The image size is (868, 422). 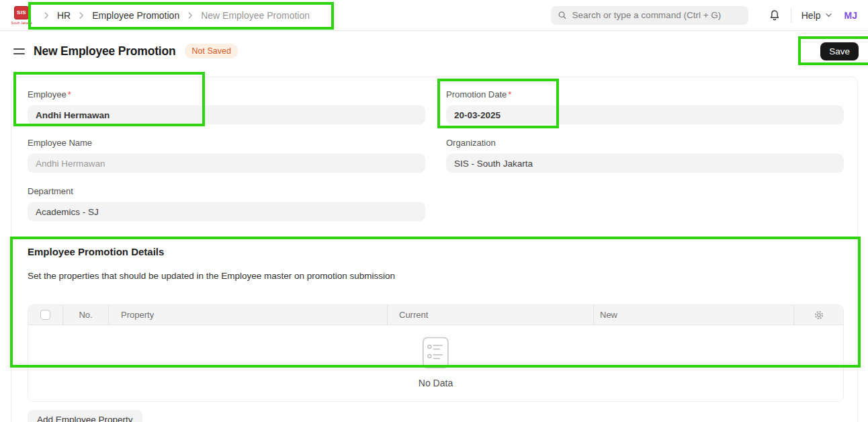 I want to click on search-input, so click(x=657, y=15).